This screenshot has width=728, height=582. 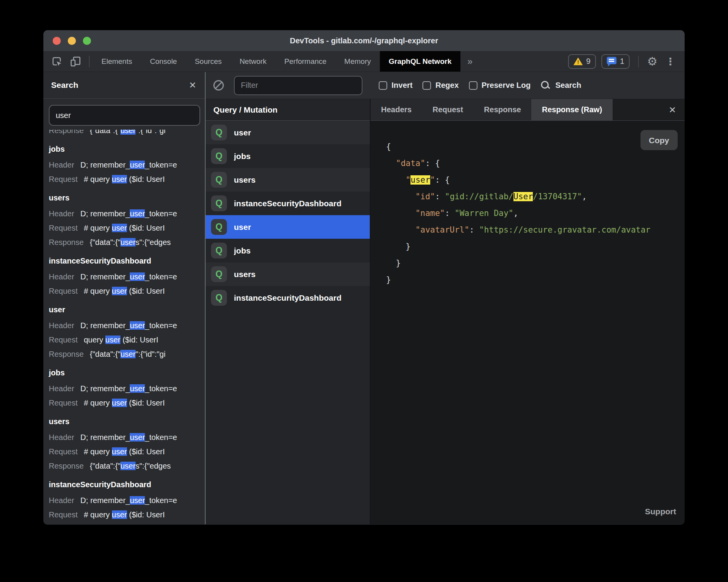 I want to click on devtools-tab: Memory, so click(x=358, y=61).